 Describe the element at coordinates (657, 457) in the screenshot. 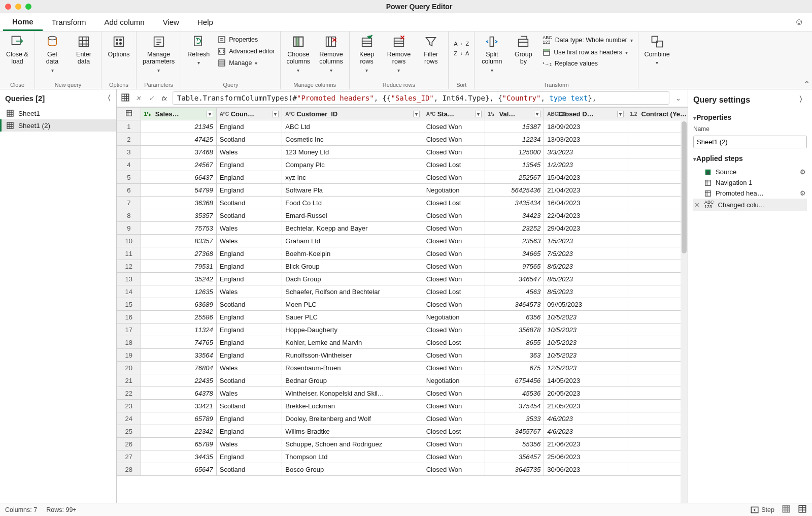

I see `grid-cell: 1.5` at that location.